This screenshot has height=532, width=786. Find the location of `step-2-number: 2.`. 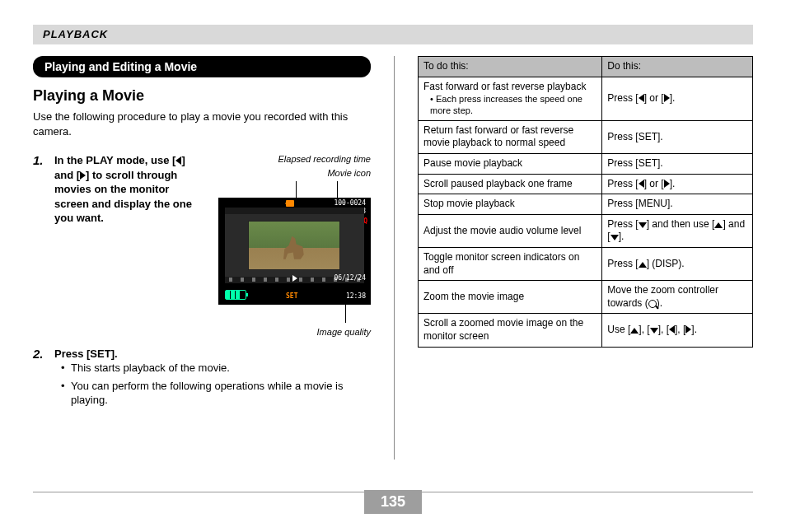

step-2-number: 2. is located at coordinates (40, 379).